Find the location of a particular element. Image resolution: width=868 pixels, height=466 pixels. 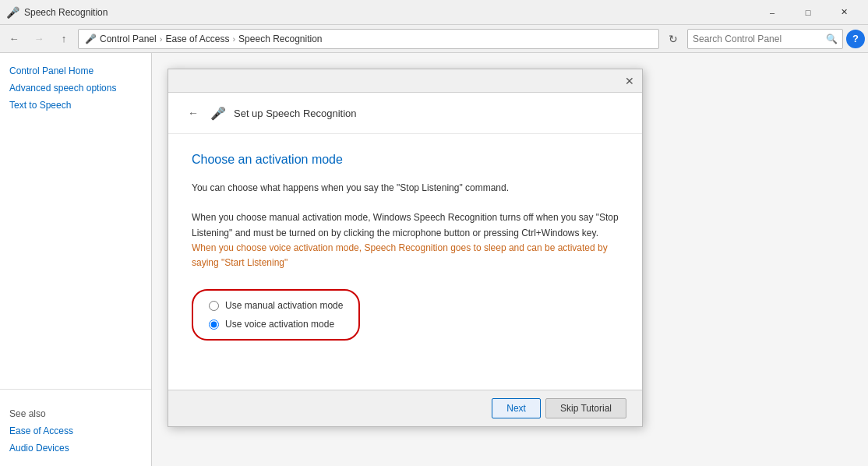

address-path: 🎤 Control Panel › Ease of Access › Speec… is located at coordinates (369, 39).